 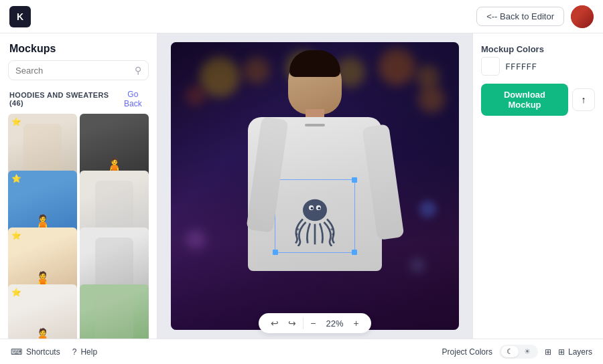 What do you see at coordinates (78, 47) in the screenshot?
I see `sidebar-title: Mockups` at bounding box center [78, 47].